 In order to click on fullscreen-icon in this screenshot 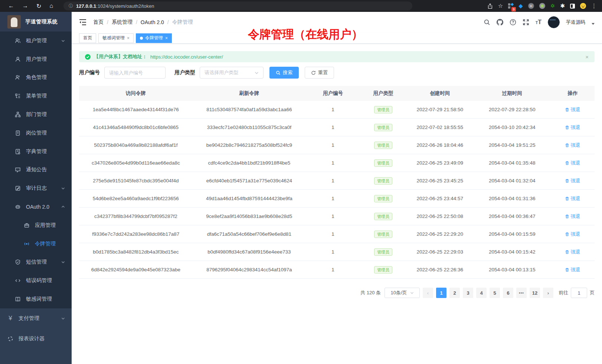, I will do `click(526, 22)`.